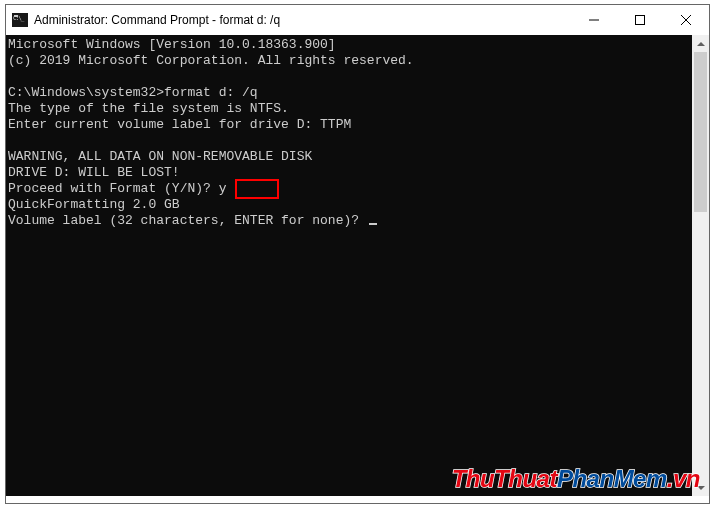  Describe the element at coordinates (700, 488) in the screenshot. I see `scroll-down-button` at that location.